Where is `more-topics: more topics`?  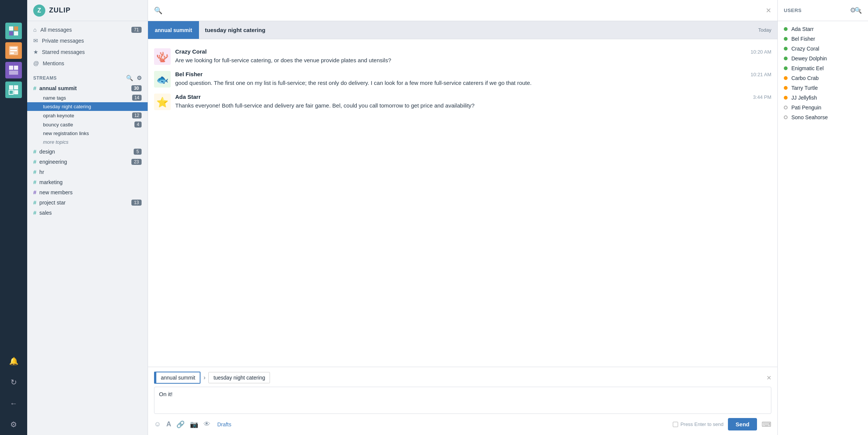
more-topics: more topics is located at coordinates (88, 142).